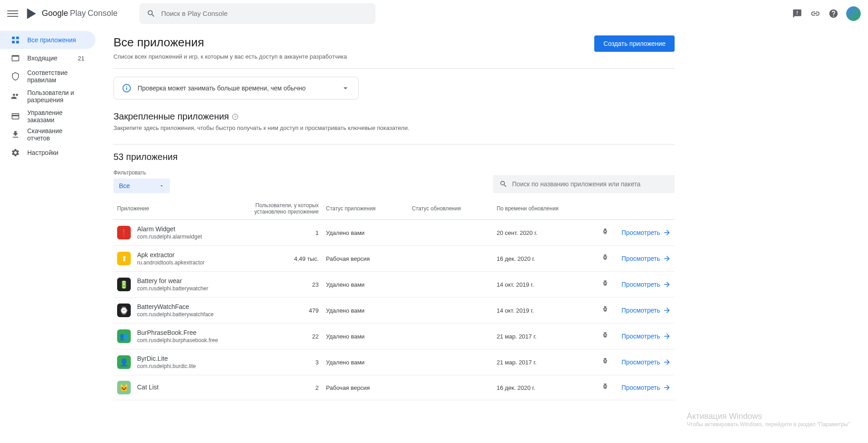  Describe the element at coordinates (394, 336) in the screenshot. I see `table-row: 👥 BurPhraseBook.Free com.rusdelphi.burph…` at that location.